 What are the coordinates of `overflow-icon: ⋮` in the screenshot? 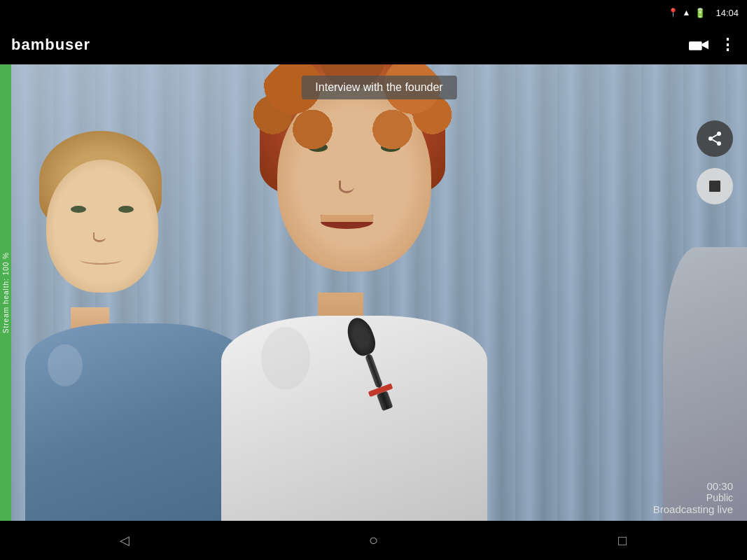 It's located at (728, 45).